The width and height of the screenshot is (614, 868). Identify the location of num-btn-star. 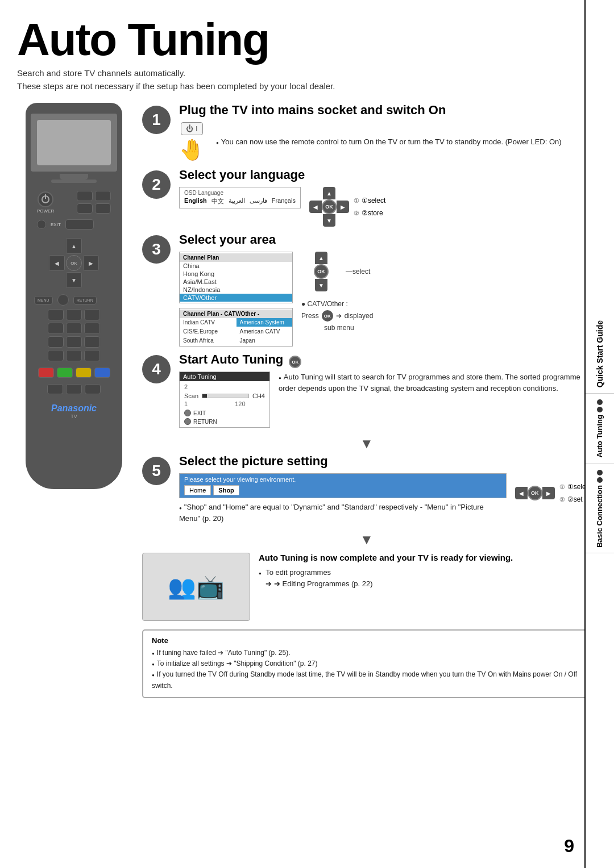
(56, 356).